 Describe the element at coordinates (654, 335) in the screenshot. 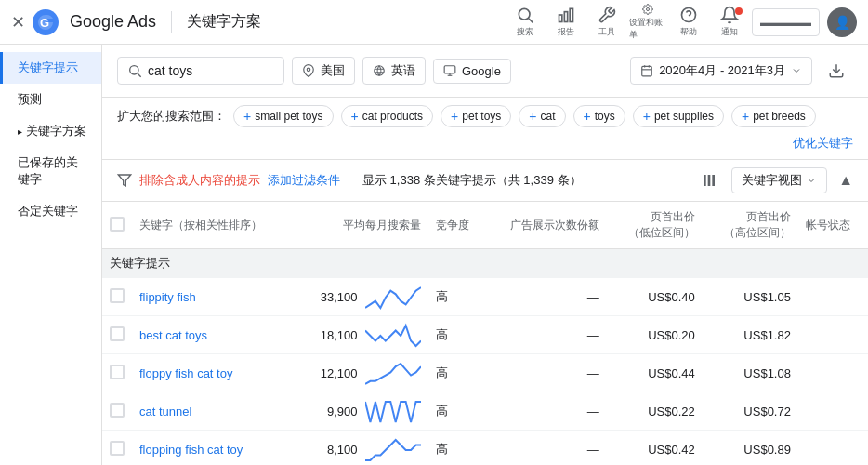

I see `bid-low-cell: US$0.20` at that location.